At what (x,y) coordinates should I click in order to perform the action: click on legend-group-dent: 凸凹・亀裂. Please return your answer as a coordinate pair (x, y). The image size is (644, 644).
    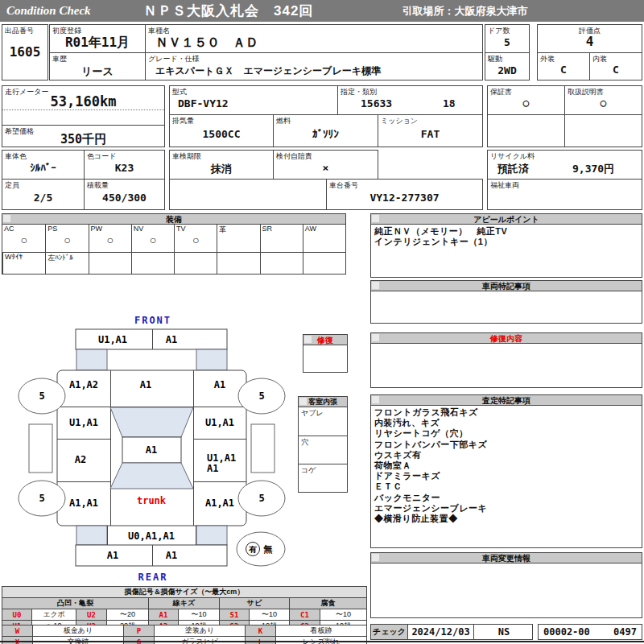
    Looking at the image, I should click on (76, 604).